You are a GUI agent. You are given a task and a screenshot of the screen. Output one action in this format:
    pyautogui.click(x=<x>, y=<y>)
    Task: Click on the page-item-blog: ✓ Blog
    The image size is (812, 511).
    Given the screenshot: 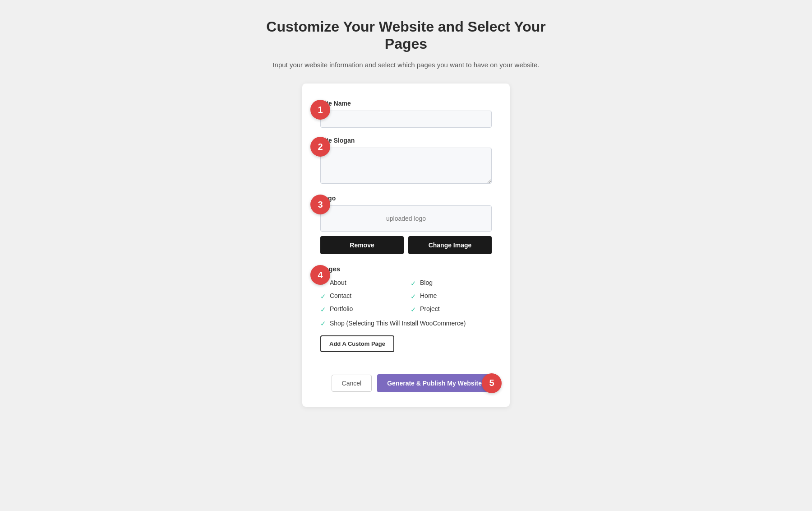 What is the action you would take?
    pyautogui.click(x=451, y=283)
    